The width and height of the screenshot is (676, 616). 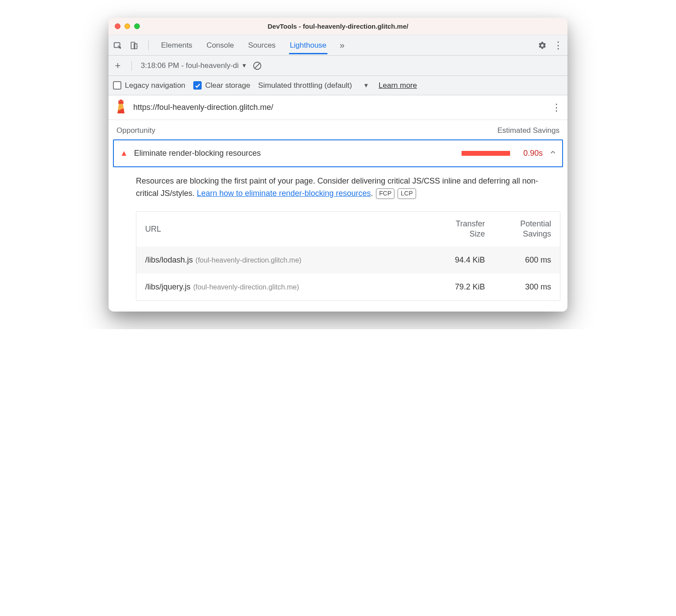 What do you see at coordinates (338, 26) in the screenshot?
I see `window-title: DevTools - foul-heavenly-direction.glitc…` at bounding box center [338, 26].